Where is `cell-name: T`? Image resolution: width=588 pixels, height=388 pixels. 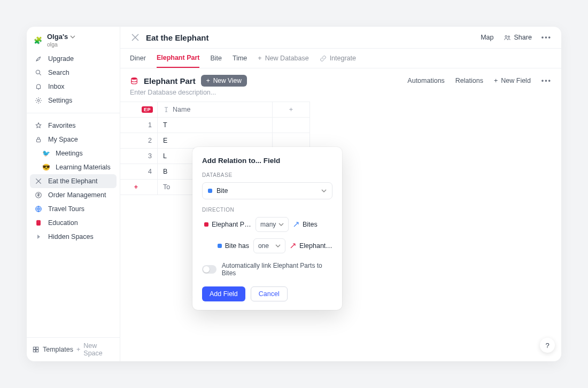 cell-name: T is located at coordinates (215, 125).